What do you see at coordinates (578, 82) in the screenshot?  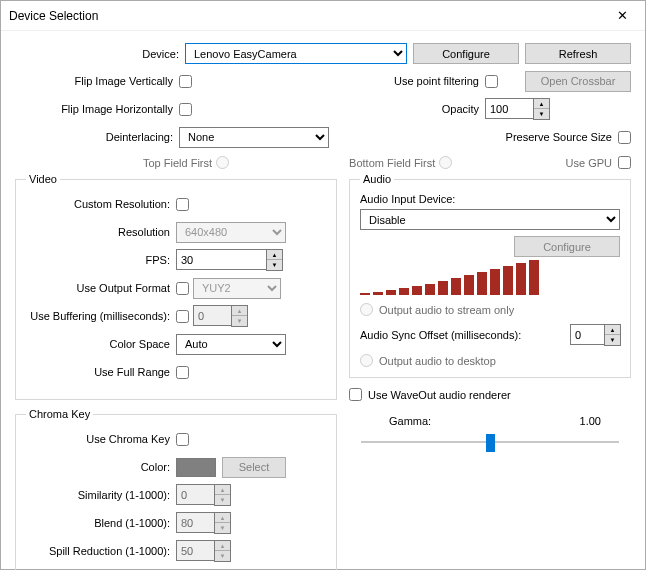 I see `open-crossbar-button: Open Crossbar` at bounding box center [578, 82].